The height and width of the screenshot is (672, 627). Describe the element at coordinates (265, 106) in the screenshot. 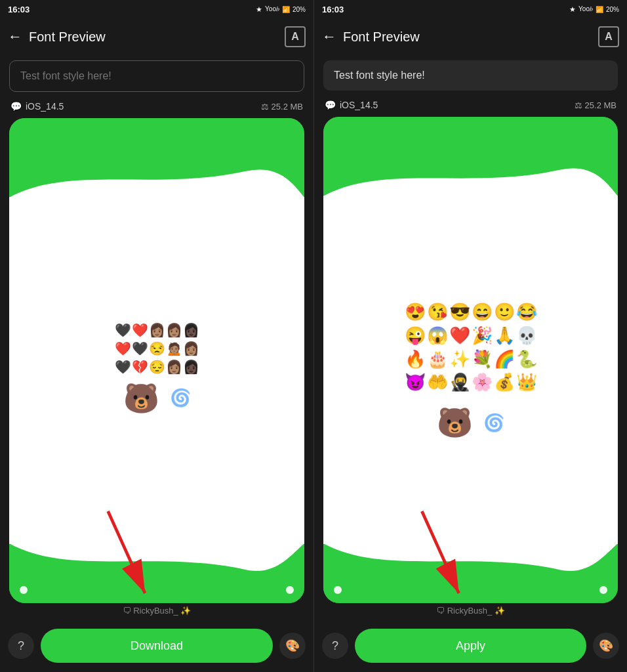

I see `scale-icon-left: ⚖` at that location.